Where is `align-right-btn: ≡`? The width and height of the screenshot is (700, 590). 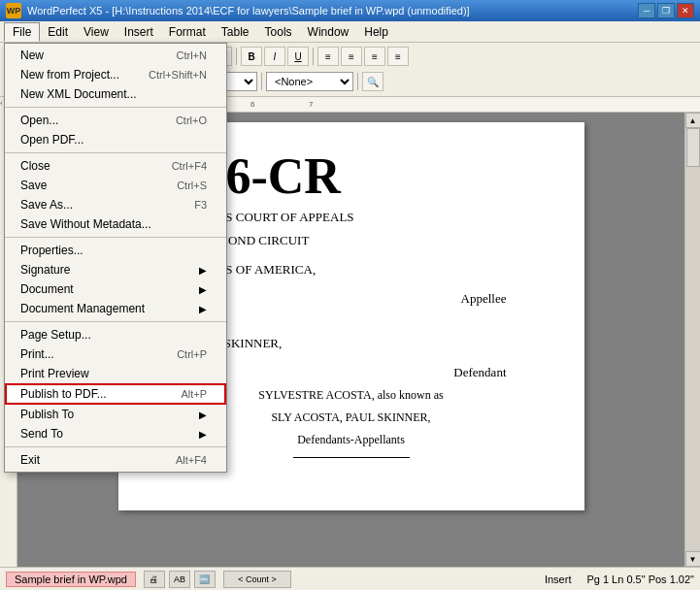 align-right-btn: ≡ is located at coordinates (375, 56).